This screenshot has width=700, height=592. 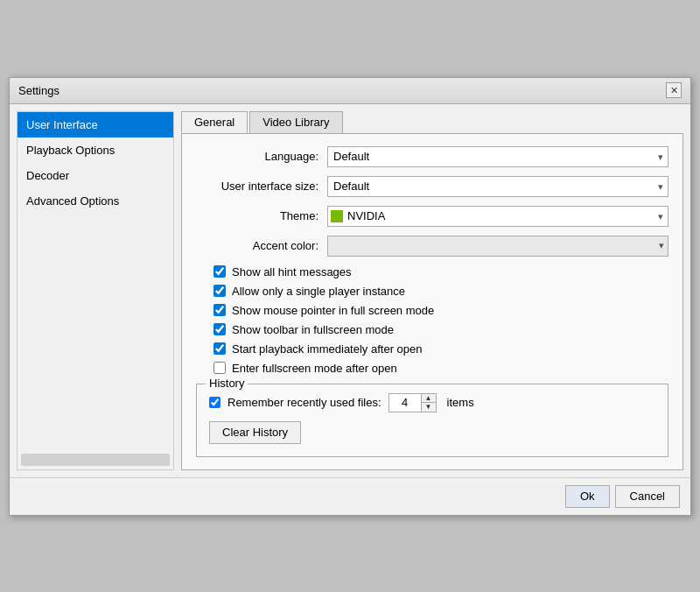 What do you see at coordinates (432, 246) in the screenshot?
I see `accent-color-row: Accent color: ▾` at bounding box center [432, 246].